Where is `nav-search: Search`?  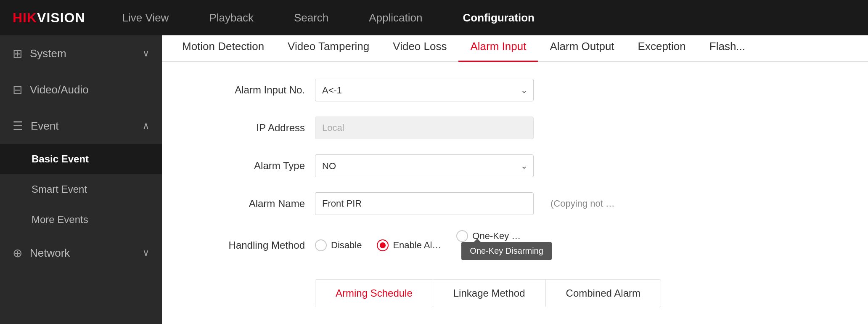
nav-search: Search is located at coordinates (311, 18).